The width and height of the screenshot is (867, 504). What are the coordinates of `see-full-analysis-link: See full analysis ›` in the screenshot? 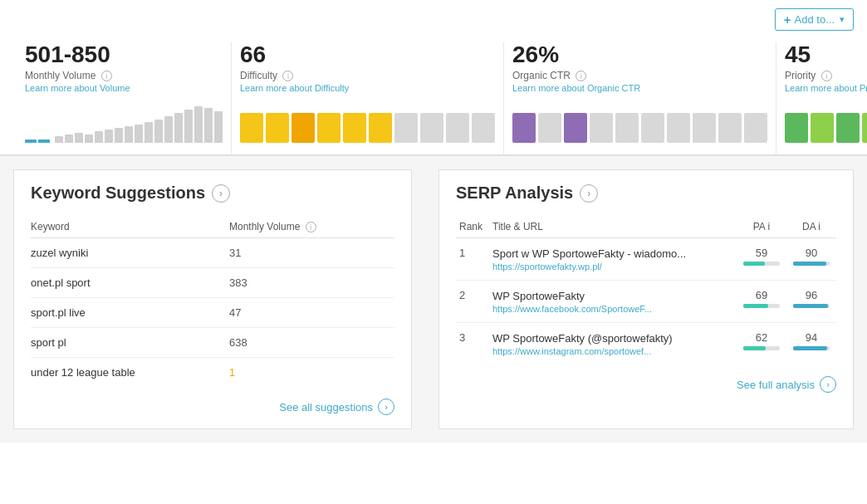 It's located at (646, 384).